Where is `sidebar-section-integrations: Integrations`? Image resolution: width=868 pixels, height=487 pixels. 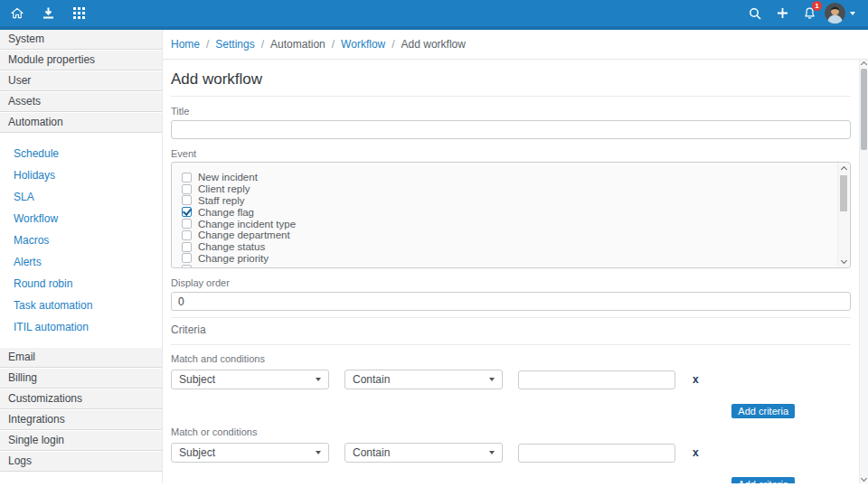 sidebar-section-integrations: Integrations is located at coordinates (81, 420).